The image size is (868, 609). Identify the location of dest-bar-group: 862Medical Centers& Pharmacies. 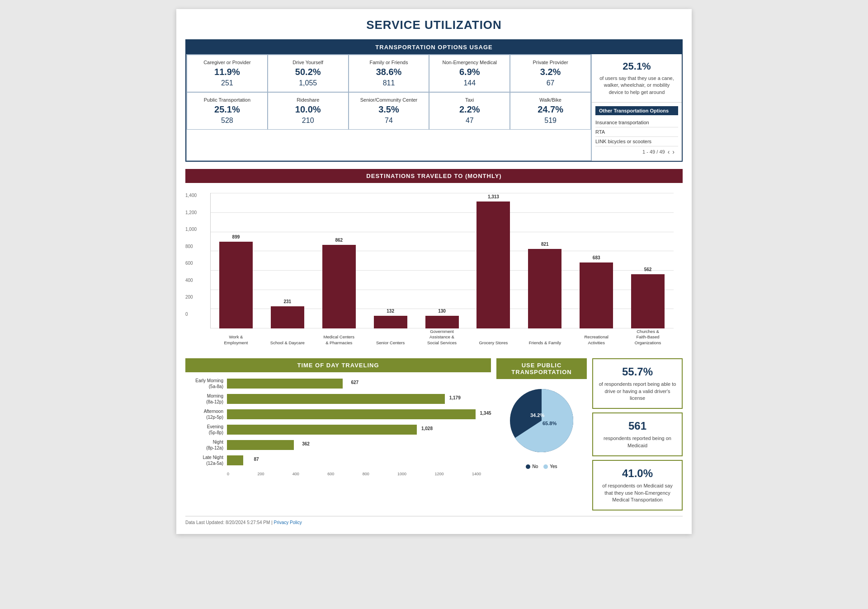
(339, 261).